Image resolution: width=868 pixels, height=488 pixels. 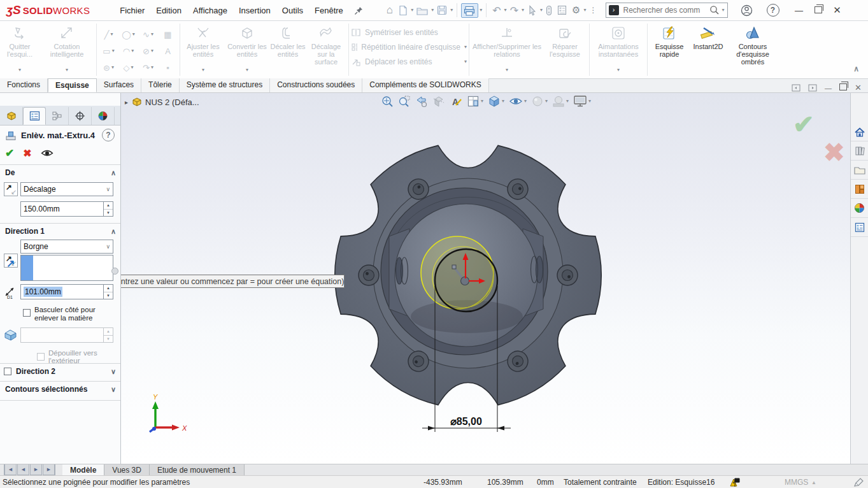 What do you see at coordinates (507, 48) in the screenshot?
I see `display-relations-button: Afficher/Supprimer les relations ▾` at bounding box center [507, 48].